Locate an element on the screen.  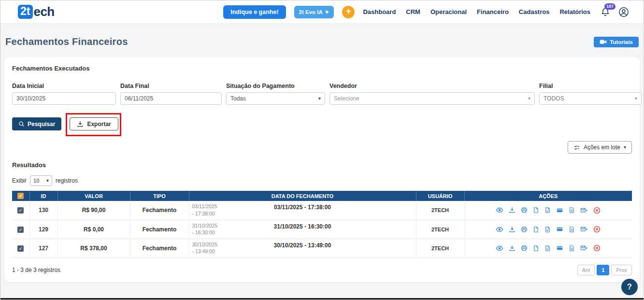
nav-link-cadastros: Cadastros is located at coordinates (534, 12).